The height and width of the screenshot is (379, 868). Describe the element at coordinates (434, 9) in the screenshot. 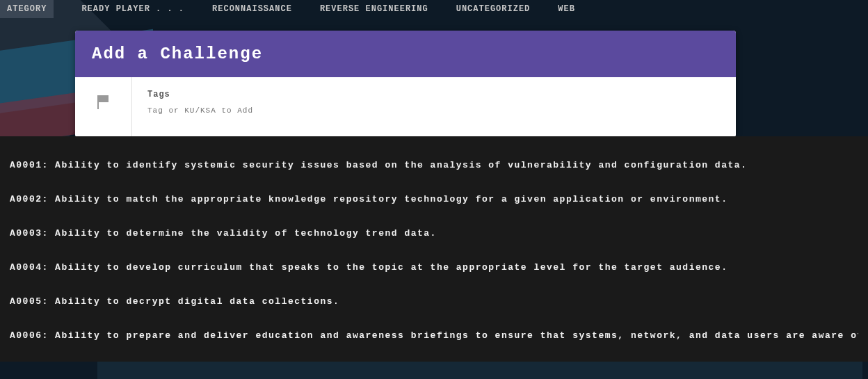

I see `category-nav: ATEGORY READY PLAYER . . . RECONNAISSANC…` at that location.